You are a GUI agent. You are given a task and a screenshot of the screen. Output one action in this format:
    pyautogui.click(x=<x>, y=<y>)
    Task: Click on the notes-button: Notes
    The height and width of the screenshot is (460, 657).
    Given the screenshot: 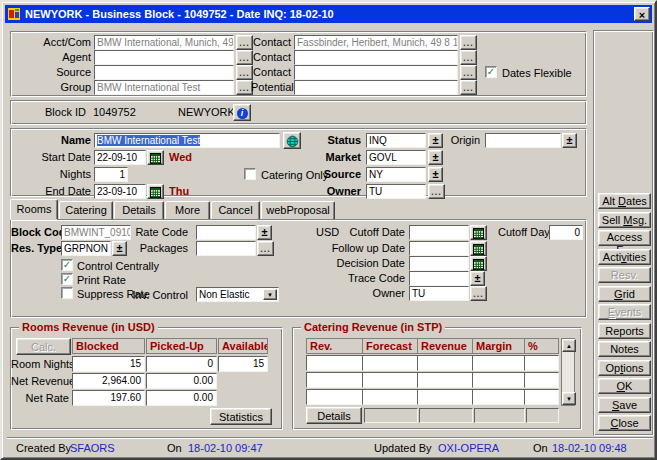 What is the action you would take?
    pyautogui.click(x=624, y=349)
    